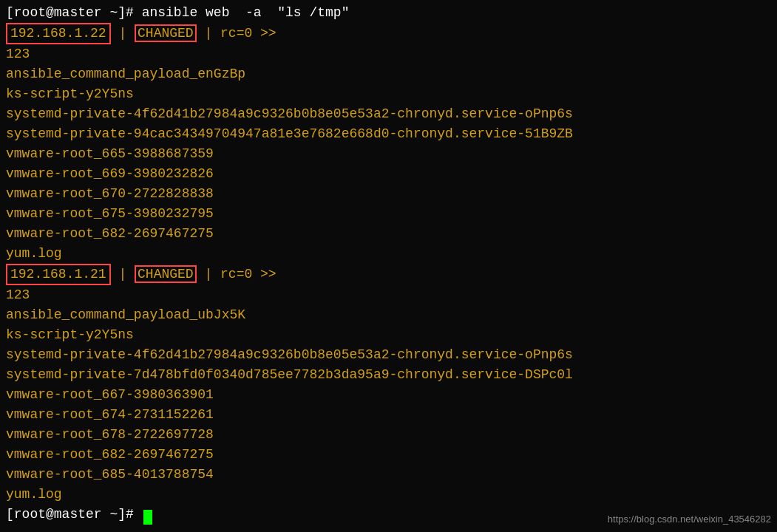  What do you see at coordinates (389, 474) in the screenshot?
I see `output-line: vmware-root_685-4013788754` at bounding box center [389, 474].